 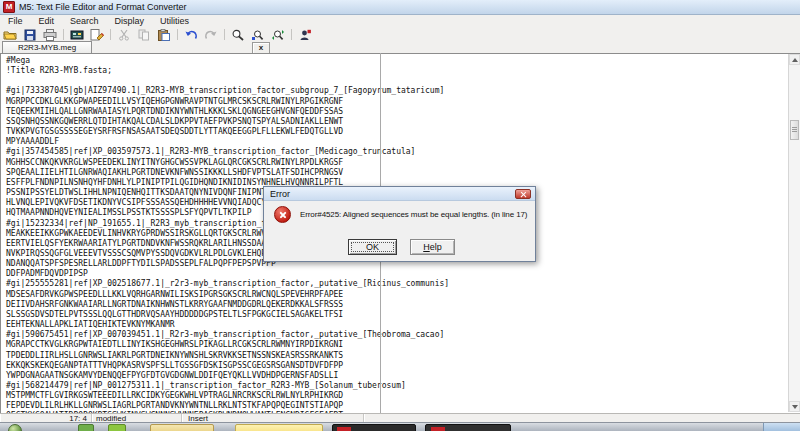 I want to click on editor-line: #gi|590675451|ref|XP_007039451.1|_R2r3-m…, so click(x=228, y=335).